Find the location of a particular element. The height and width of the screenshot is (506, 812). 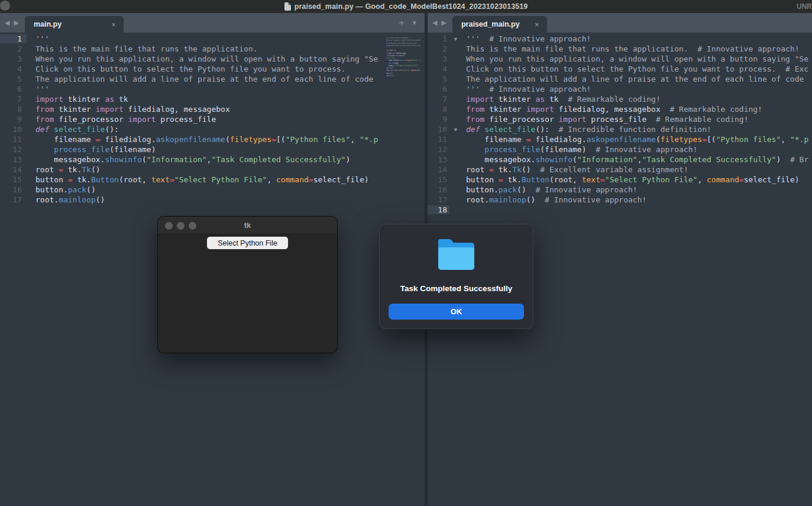

code-line: 6''' # Innovative approach! is located at coordinates (620, 89).